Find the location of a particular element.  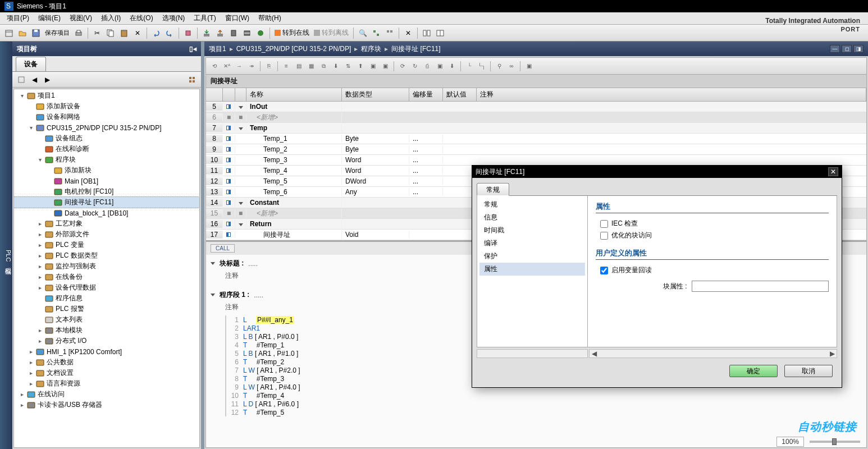

editor-tool-icon: ↻ is located at coordinates (415, 66).